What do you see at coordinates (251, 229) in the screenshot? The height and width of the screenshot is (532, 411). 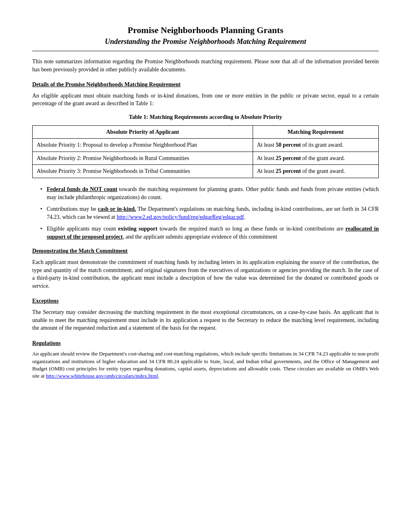 I see `bullet-3-mid: towards the required match so long as th…` at bounding box center [251, 229].